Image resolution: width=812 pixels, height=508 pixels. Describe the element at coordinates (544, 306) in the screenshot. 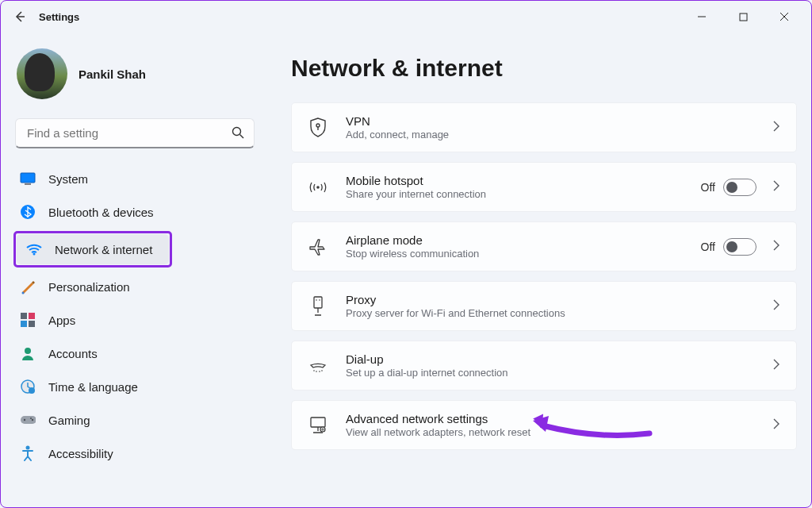

I see `card-proxy: Proxy Proxy server for Wi-Fi and Etherne…` at that location.